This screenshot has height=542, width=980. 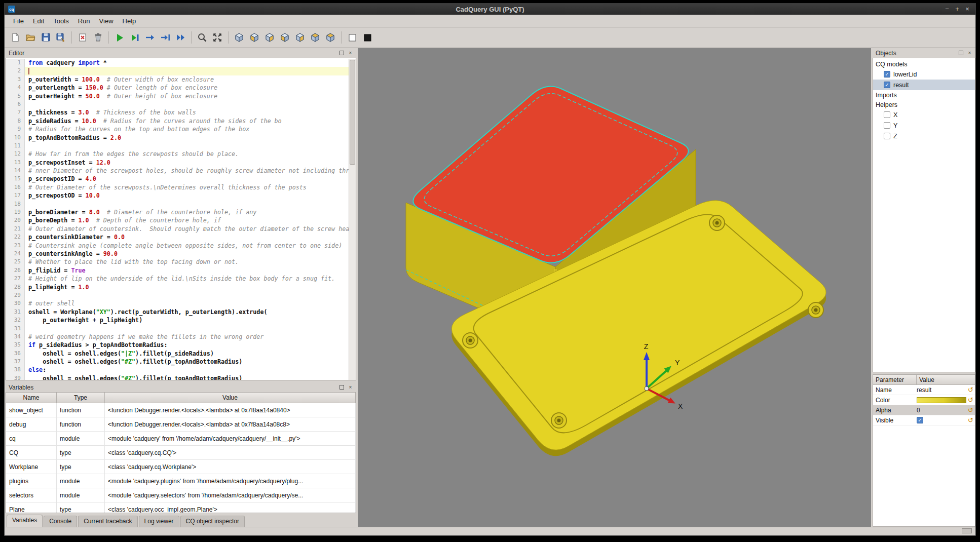 What do you see at coordinates (13, 337) in the screenshot?
I see `line-number: 34` at bounding box center [13, 337].